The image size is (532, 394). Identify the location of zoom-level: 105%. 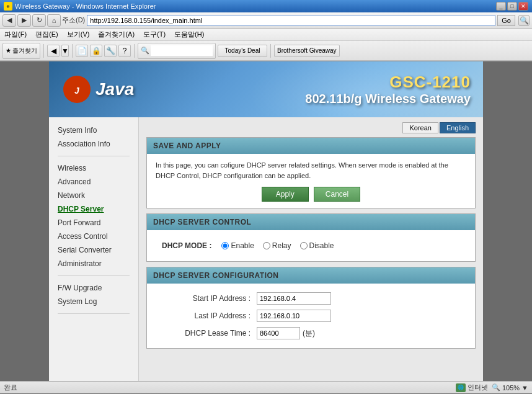
(511, 388).